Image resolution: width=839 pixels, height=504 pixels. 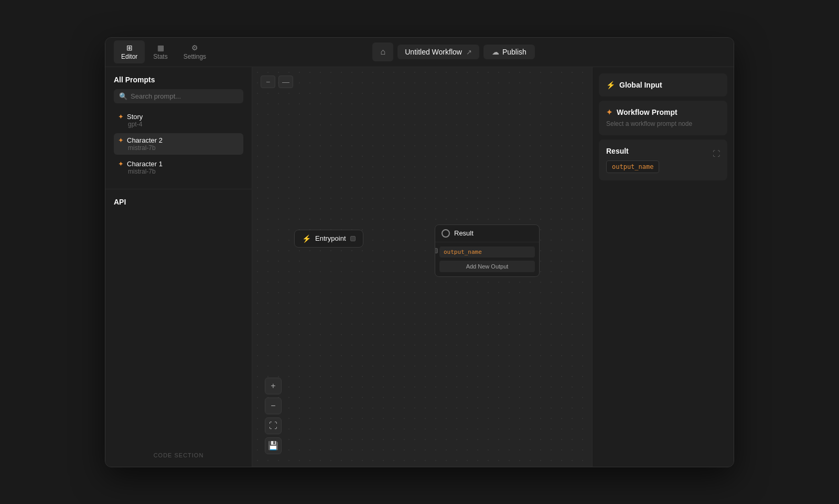 I want to click on save-button: 💾, so click(x=273, y=446).